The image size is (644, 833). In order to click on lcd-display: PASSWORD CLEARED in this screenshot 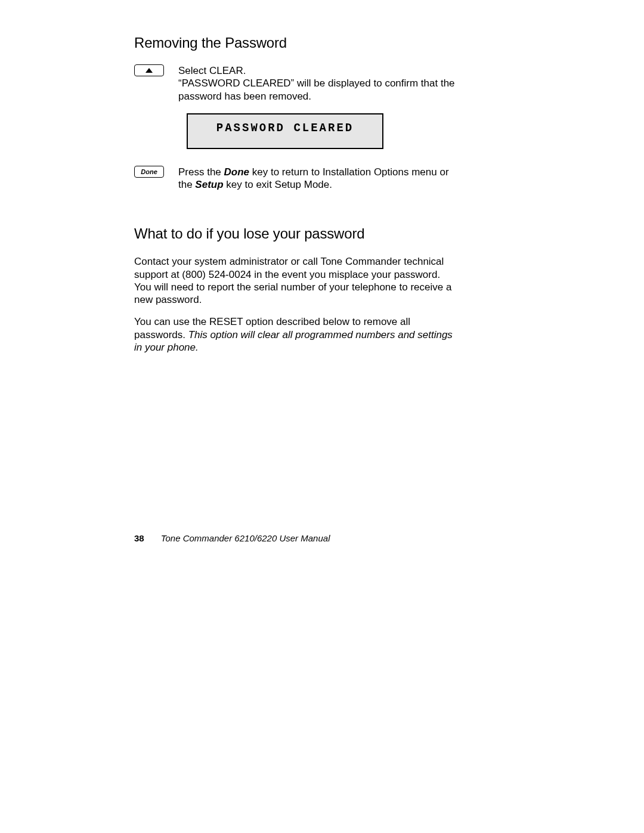, I will do `click(285, 131)`.